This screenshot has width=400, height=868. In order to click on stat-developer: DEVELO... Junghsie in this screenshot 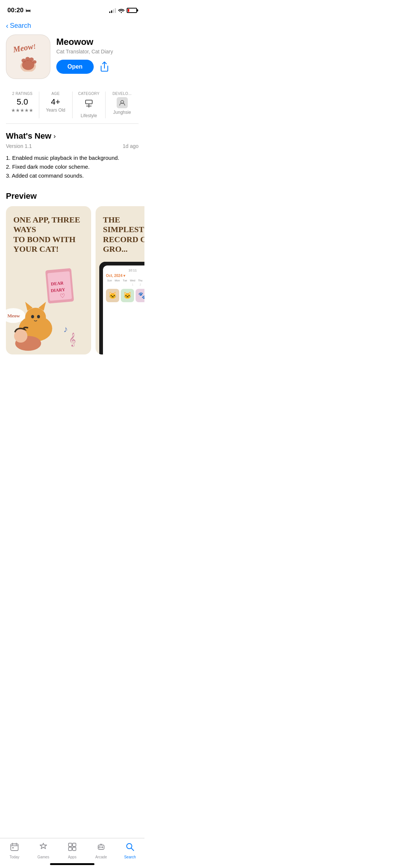, I will do `click(122, 105)`.